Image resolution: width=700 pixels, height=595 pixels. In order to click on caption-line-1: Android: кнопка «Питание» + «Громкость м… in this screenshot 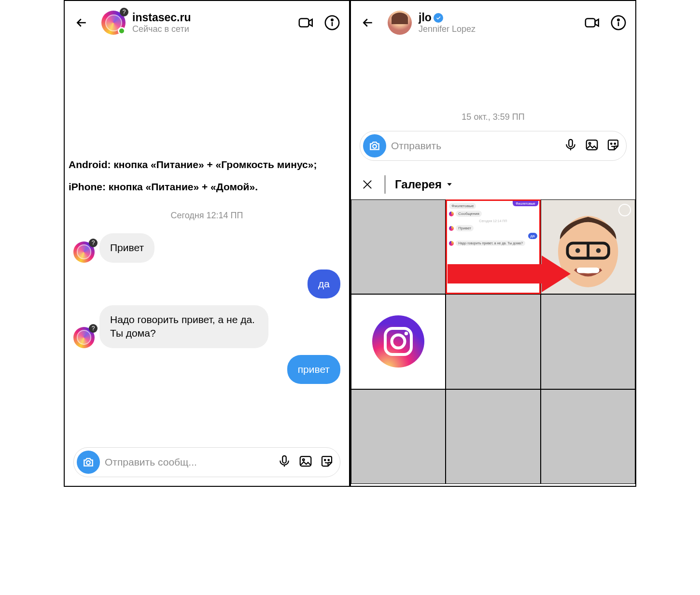, I will do `click(207, 165)`.